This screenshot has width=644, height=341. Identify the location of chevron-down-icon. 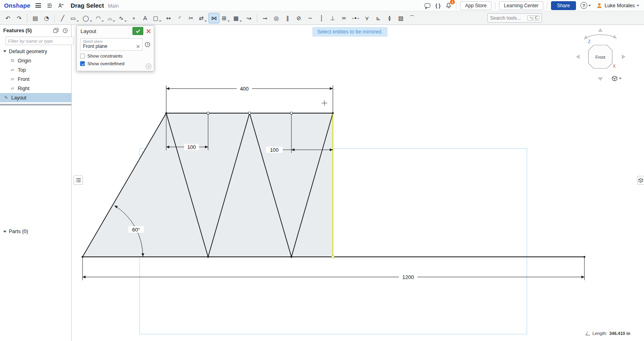
(590, 6).